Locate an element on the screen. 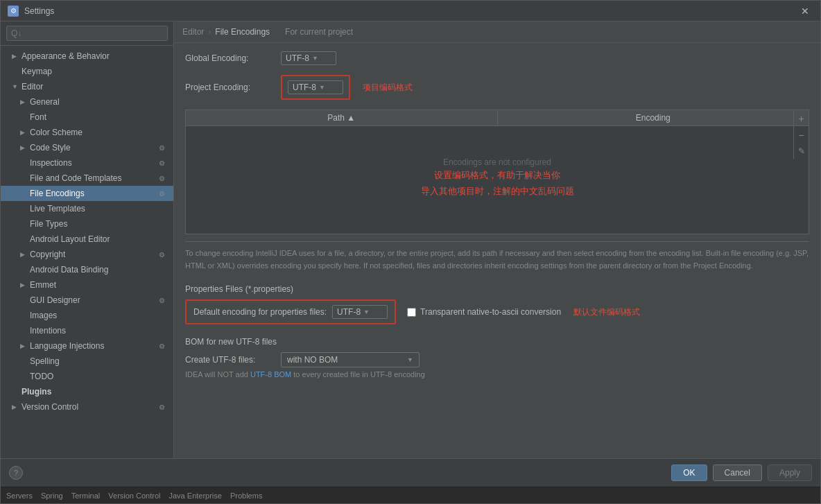 The width and height of the screenshot is (821, 504). sidebar-item-general: ▶ General is located at coordinates (87, 102).